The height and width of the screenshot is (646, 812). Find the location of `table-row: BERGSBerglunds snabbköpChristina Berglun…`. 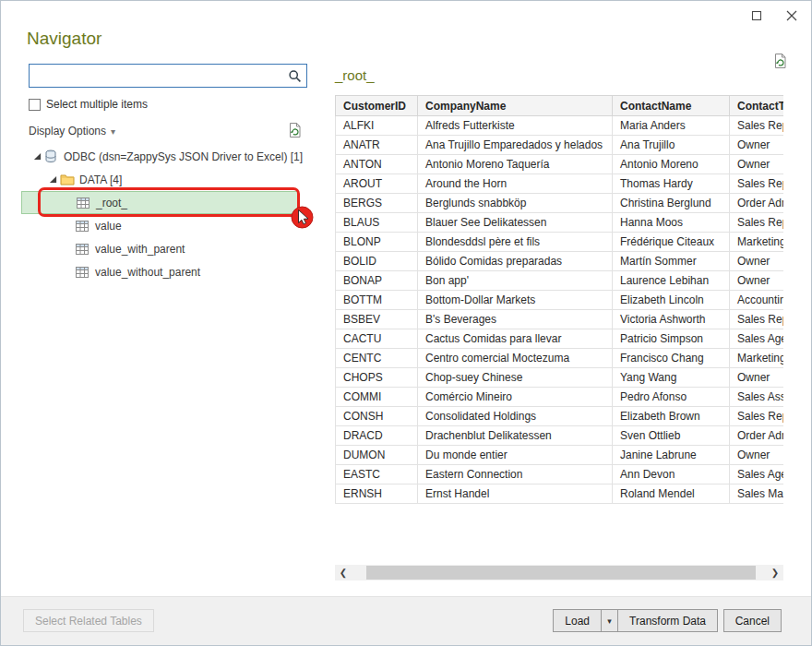

table-row: BERGSBerglunds snabbköpChristina Berglun… is located at coordinates (560, 203).